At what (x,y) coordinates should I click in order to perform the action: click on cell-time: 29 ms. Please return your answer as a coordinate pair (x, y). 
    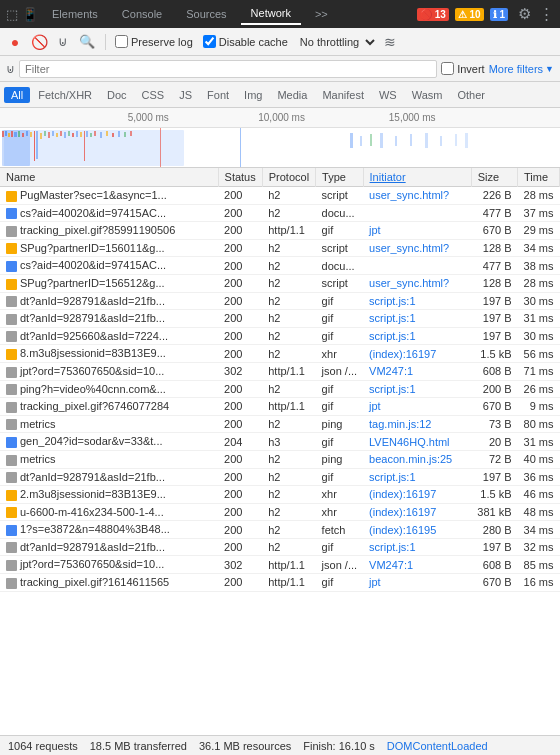
    Looking at the image, I should click on (539, 231).